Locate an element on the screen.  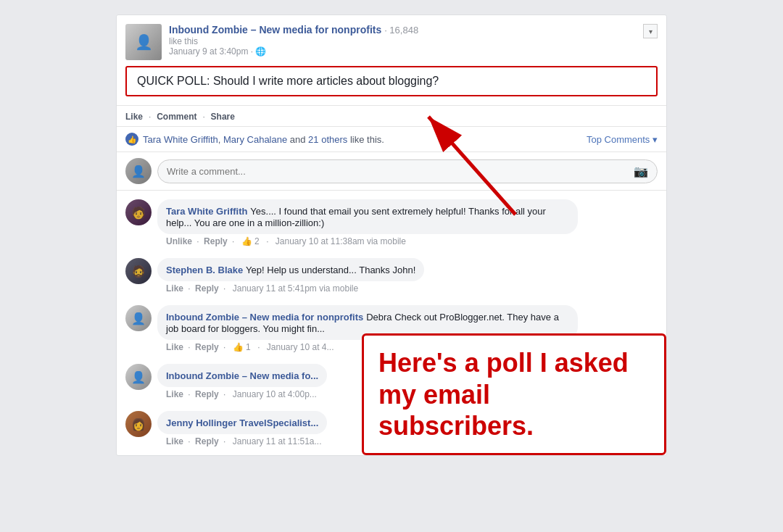
stephen-avatar-icon: 🧔 is located at coordinates (138, 271).